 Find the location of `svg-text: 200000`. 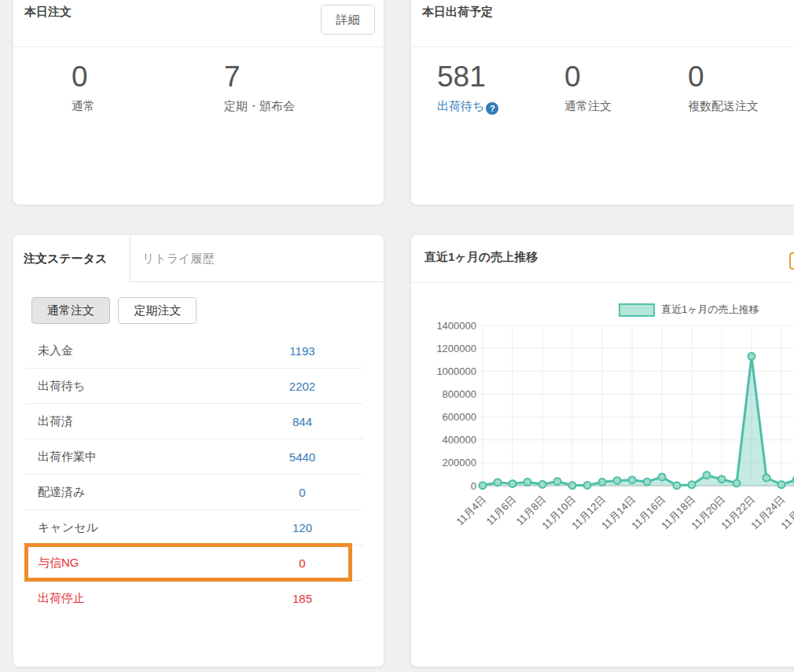

svg-text: 200000 is located at coordinates (459, 462).